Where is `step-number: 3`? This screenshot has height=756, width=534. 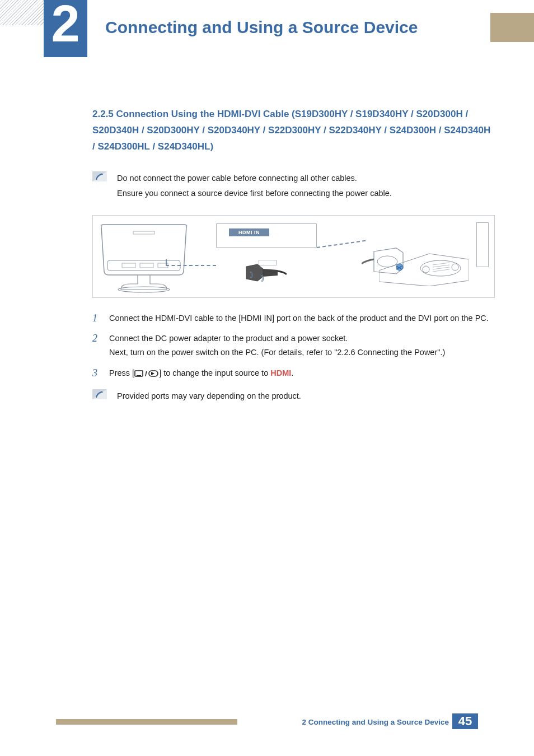
step-number: 3 is located at coordinates (96, 373).